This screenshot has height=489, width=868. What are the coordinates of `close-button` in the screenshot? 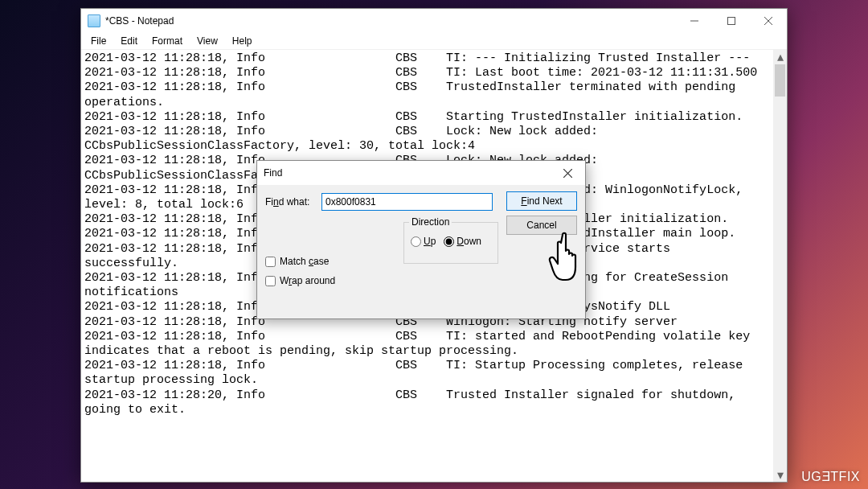 It's located at (768, 21).